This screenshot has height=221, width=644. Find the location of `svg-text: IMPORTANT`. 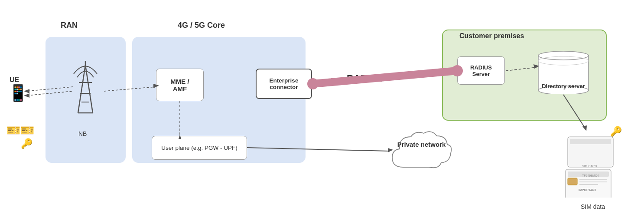

svg-text: IMPORTANT is located at coordinates (588, 190).